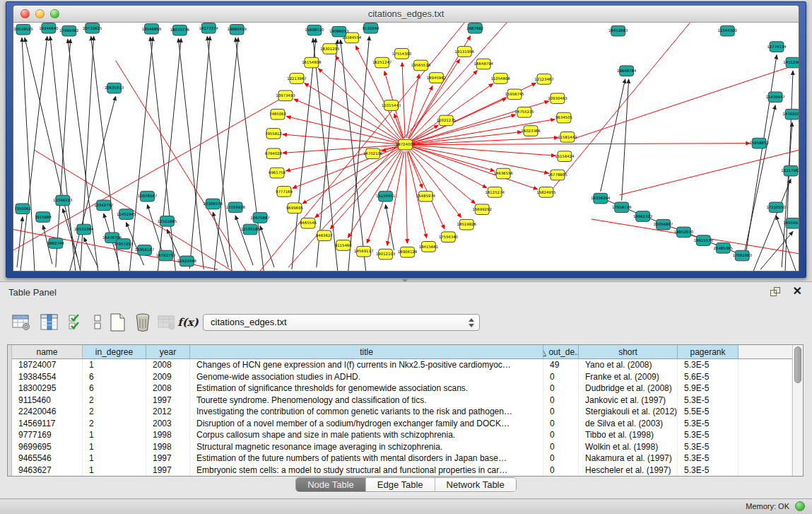 This screenshot has width=812, height=514. What do you see at coordinates (708, 389) in the screenshot?
I see `cell-pagerank: 5.9E-5` at bounding box center [708, 389].